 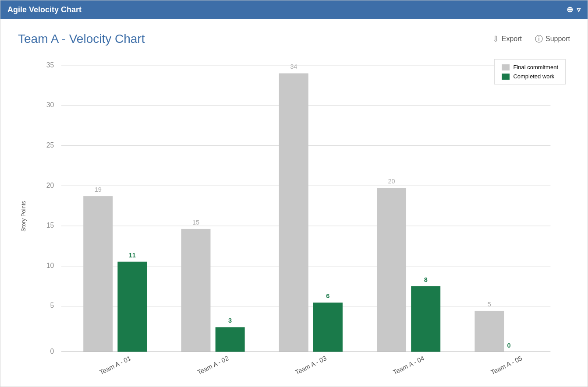 I want to click on svg-text: 8, so click(x=426, y=280).